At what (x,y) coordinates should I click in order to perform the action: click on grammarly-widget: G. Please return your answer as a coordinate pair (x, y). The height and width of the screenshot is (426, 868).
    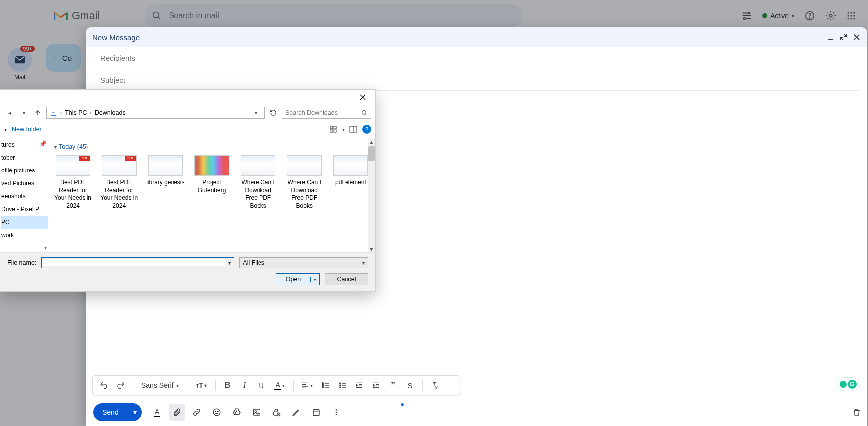
    Looking at the image, I should click on (848, 384).